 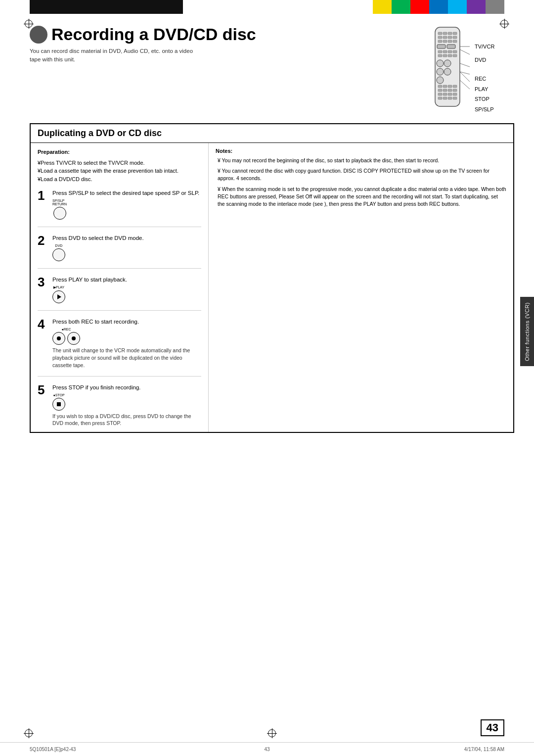 What do you see at coordinates (439, 7) in the screenshot?
I see `blue-block` at bounding box center [439, 7].